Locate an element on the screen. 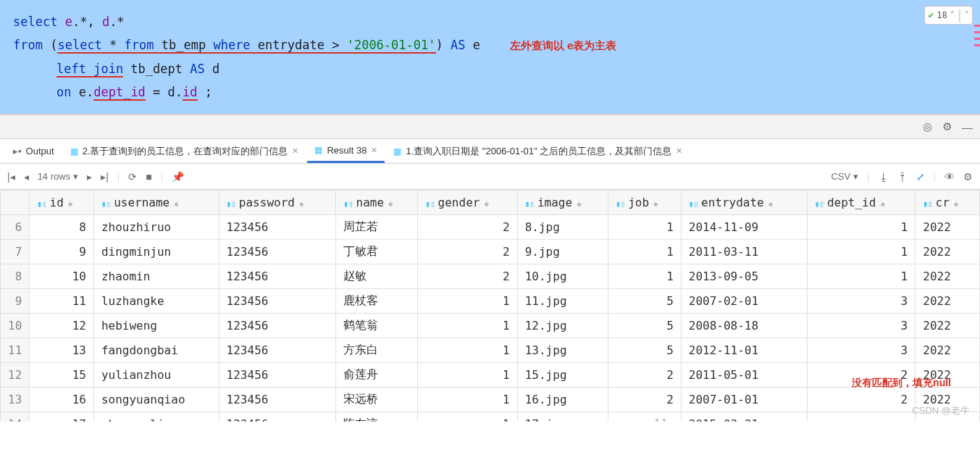 This screenshot has width=980, height=468. cell-name: 宋远桥 is located at coordinates (377, 400).